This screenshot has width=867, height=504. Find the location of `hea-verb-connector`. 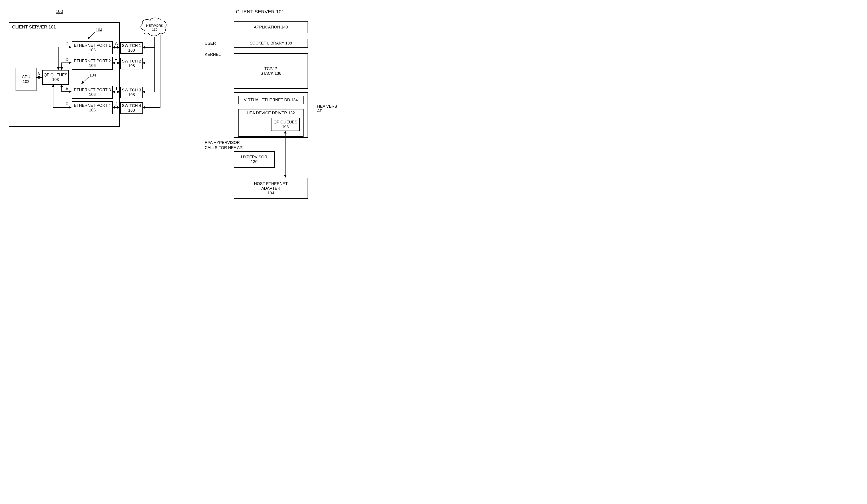

hea-verb-connector is located at coordinates (312, 107).